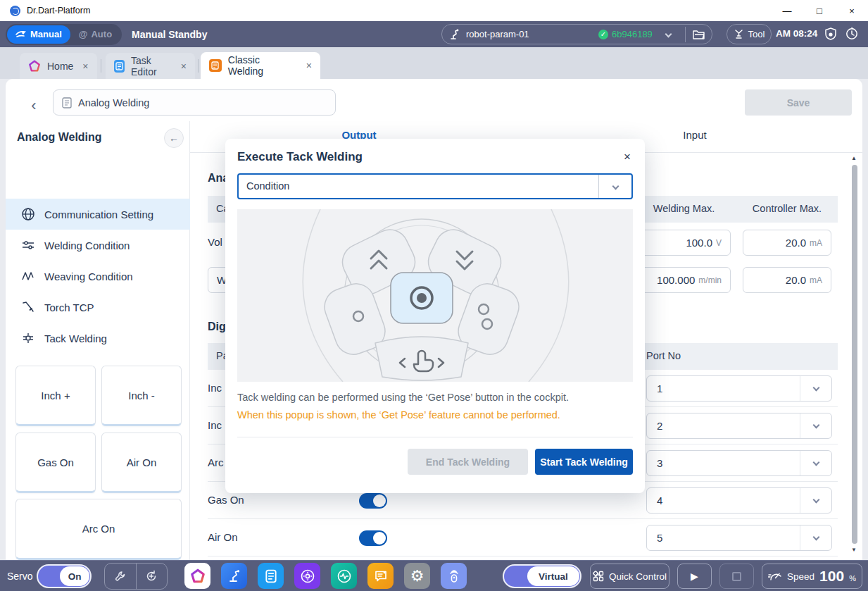 The width and height of the screenshot is (868, 591). I want to click on sliders-icon, so click(28, 245).